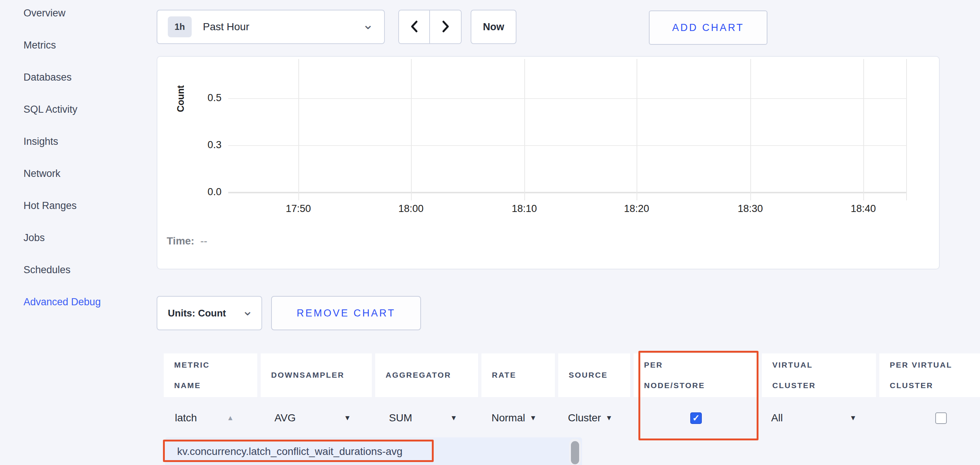 This screenshot has width=980, height=465. Describe the element at coordinates (208, 192) in the screenshot. I see `y-tick-label: 0.0` at that location.